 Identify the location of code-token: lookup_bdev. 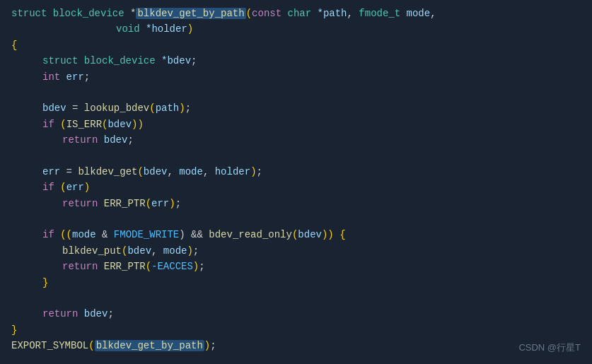
(117, 108).